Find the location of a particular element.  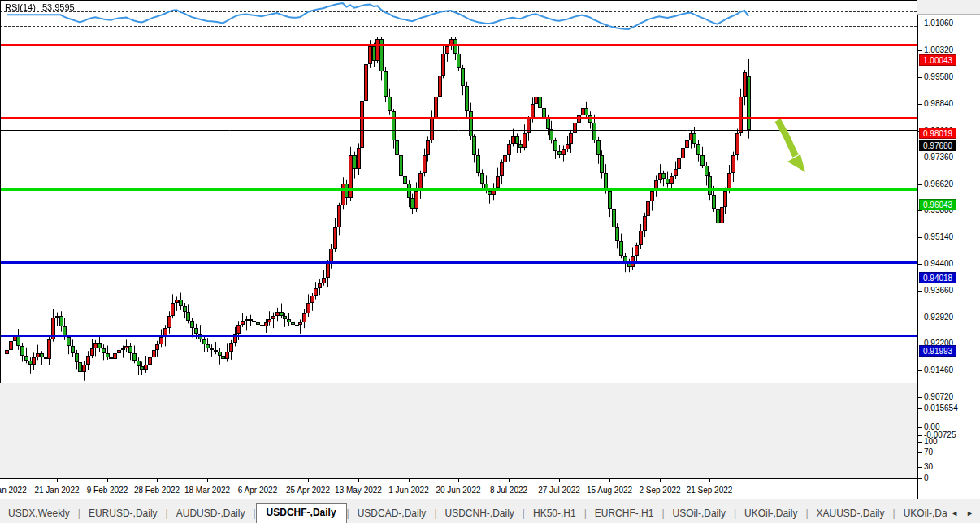

rsi-label: RSI(14) 53.9595 is located at coordinates (40, 7).